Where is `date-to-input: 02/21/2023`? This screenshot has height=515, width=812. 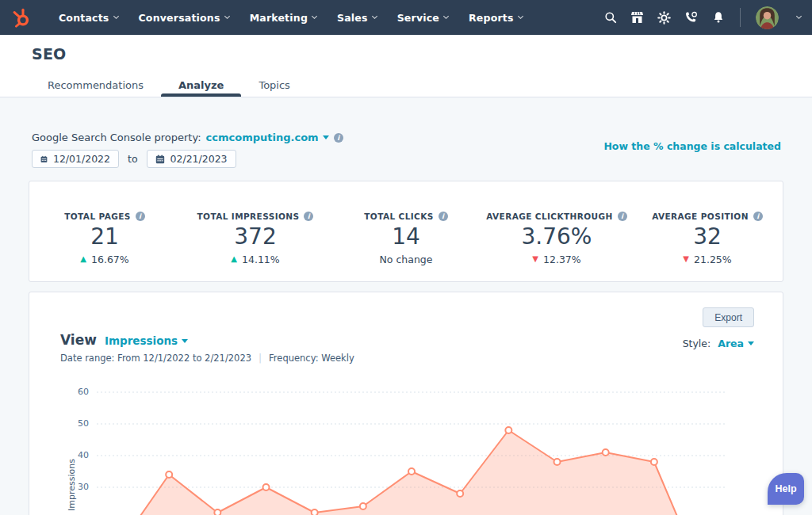 date-to-input: 02/21/2023 is located at coordinates (192, 158).